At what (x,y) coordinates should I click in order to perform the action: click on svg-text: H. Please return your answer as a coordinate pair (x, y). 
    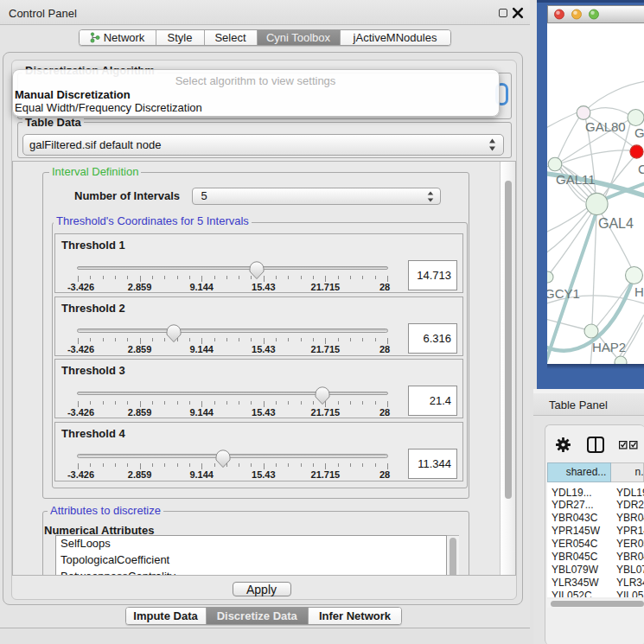
    Looking at the image, I should click on (640, 292).